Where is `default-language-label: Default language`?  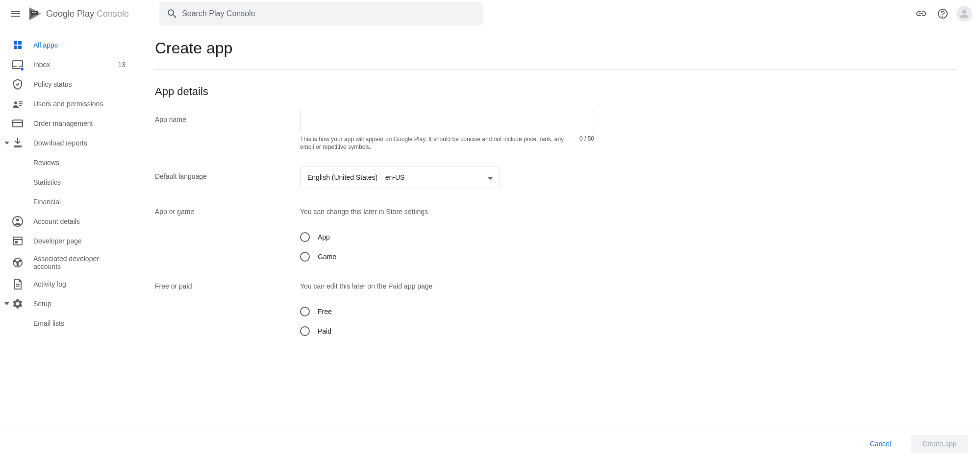
default-language-label: Default language is located at coordinates (227, 177).